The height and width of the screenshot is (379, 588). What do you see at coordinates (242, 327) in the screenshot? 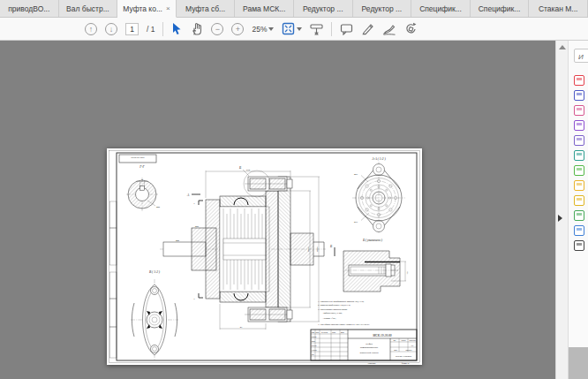
I see `dim-pack-width: 24` at bounding box center [242, 327].